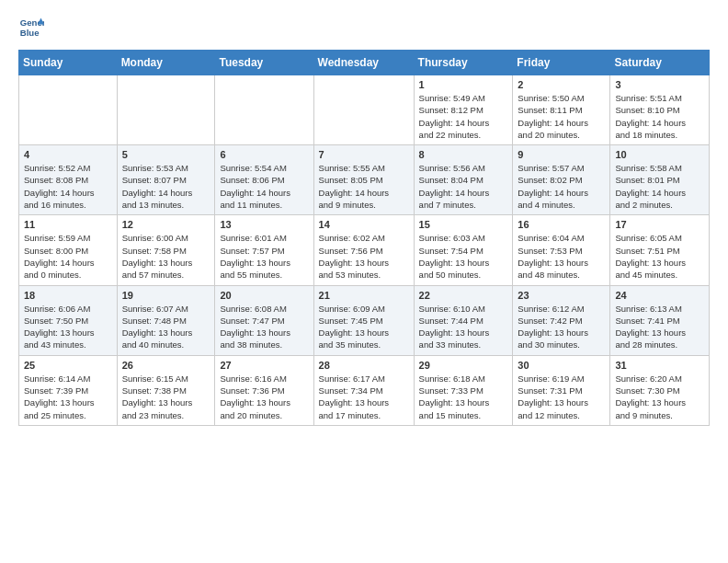 Image resolution: width=728 pixels, height=563 pixels. I want to click on day-number: 21, so click(364, 295).